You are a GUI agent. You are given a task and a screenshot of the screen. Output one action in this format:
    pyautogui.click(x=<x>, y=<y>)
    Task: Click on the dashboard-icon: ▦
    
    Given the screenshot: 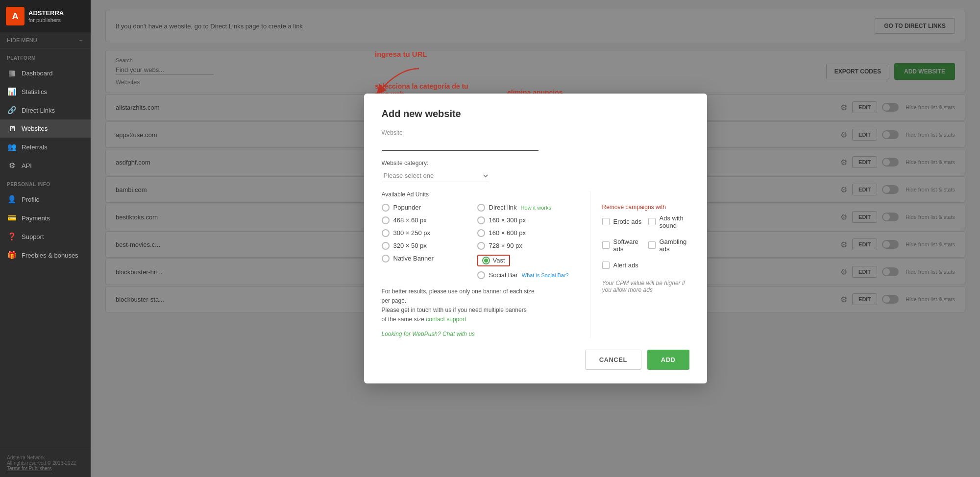 What is the action you would take?
    pyautogui.click(x=12, y=73)
    